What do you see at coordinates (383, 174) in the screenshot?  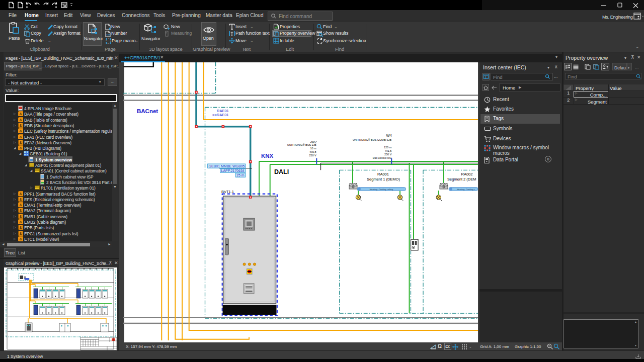 I see `svg-text: RA001` at bounding box center [383, 174].